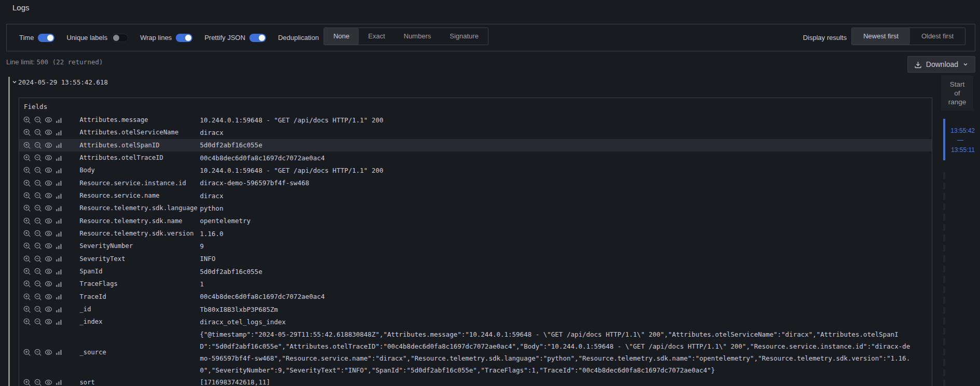  I want to click on display-option-oldest-first: Oldest first, so click(937, 36).